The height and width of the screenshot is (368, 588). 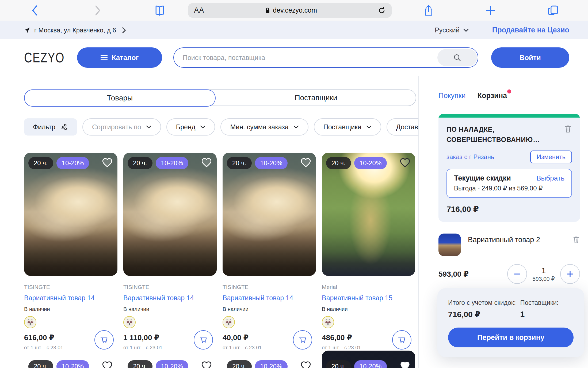 What do you see at coordinates (452, 30) in the screenshot?
I see `language-selector: Русский` at bounding box center [452, 30].